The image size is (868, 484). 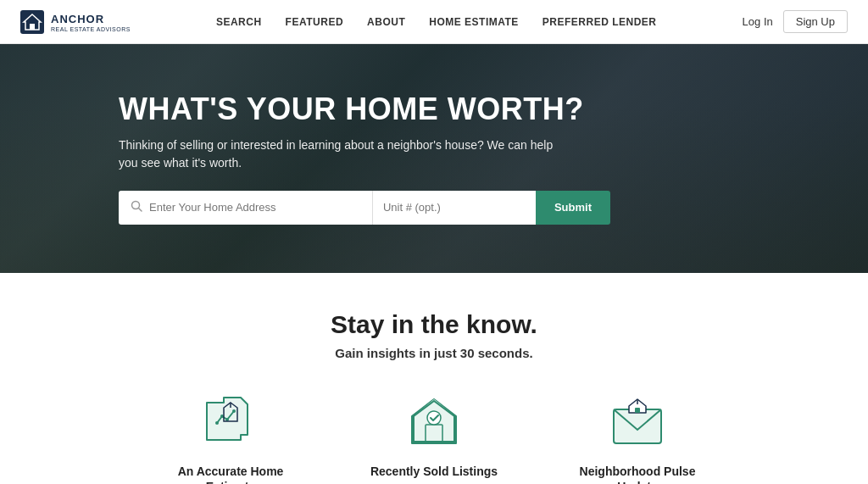 What do you see at coordinates (314, 22) in the screenshot?
I see `nav-featured: FEATURED` at bounding box center [314, 22].